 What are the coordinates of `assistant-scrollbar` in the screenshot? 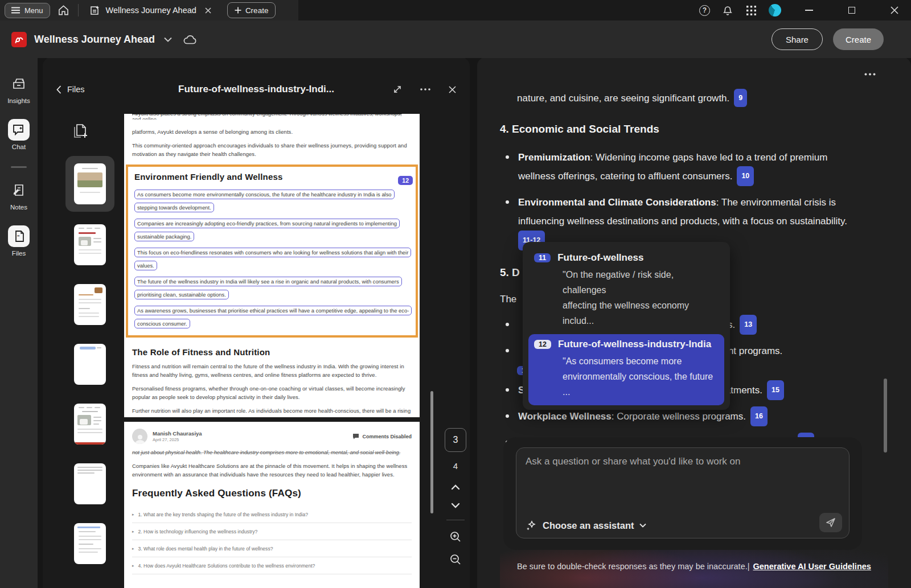 It's located at (885, 416).